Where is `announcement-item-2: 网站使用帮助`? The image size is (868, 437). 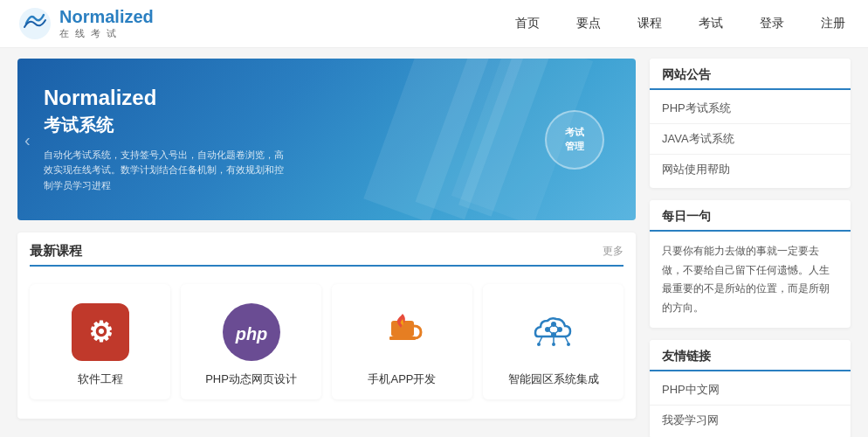
announcement-item-2: 网站使用帮助 is located at coordinates (750, 170).